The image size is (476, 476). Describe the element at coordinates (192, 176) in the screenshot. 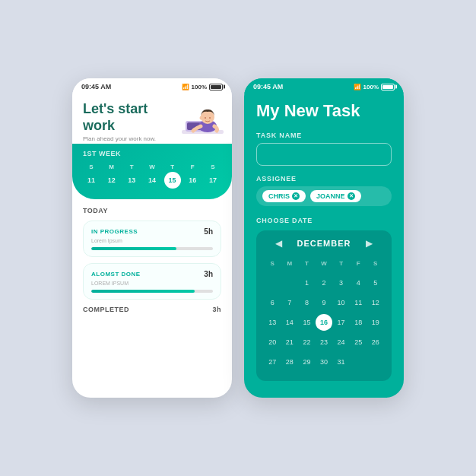

I see `day-item-fri: F 16` at that location.